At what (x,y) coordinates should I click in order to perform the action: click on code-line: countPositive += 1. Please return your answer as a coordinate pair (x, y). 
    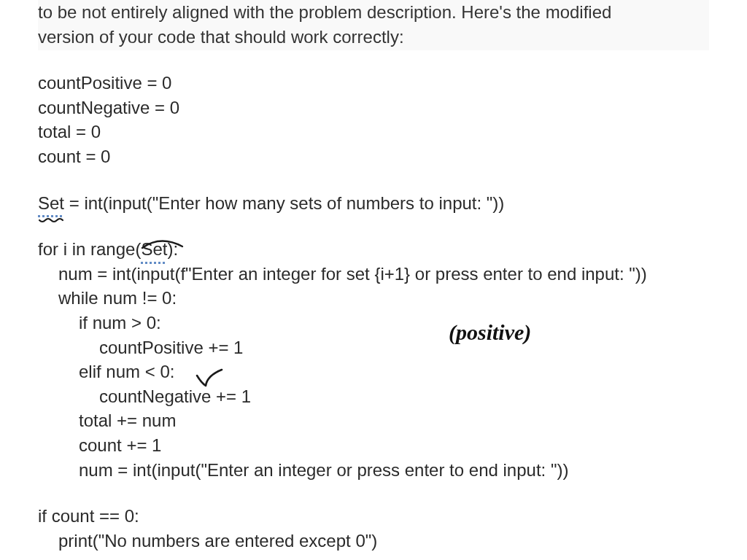
    Looking at the image, I should click on (374, 348).